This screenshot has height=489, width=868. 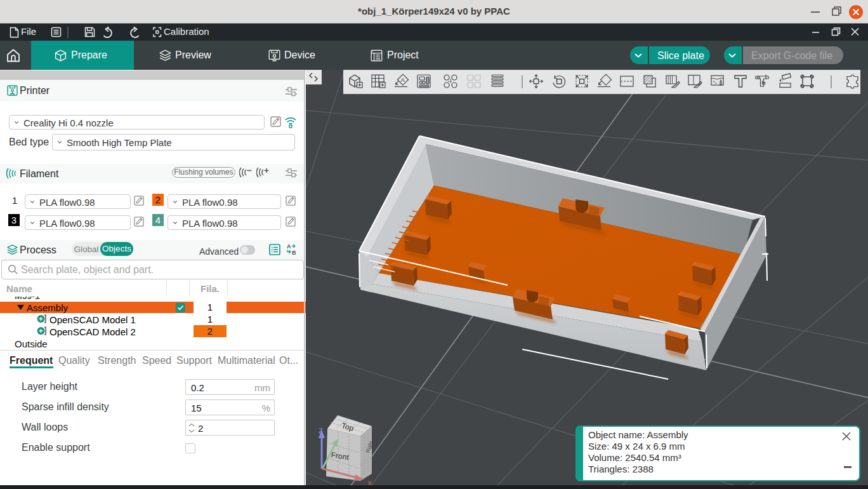 I want to click on svg-text: Z, so click(x=321, y=431).